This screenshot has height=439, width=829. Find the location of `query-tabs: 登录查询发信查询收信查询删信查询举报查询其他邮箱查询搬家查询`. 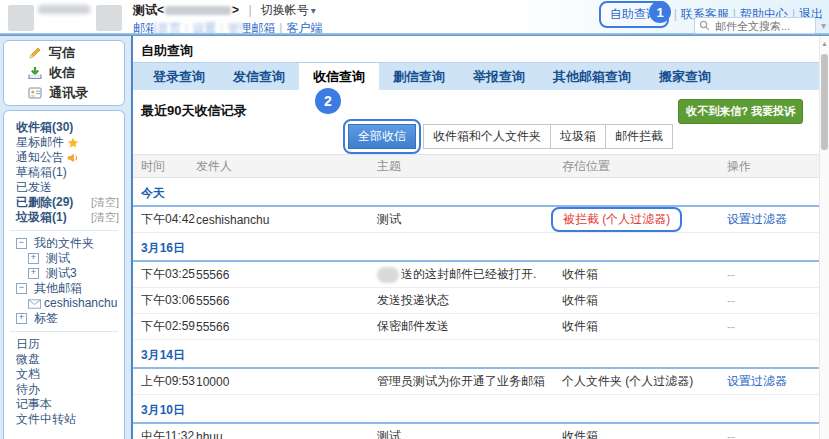

query-tabs: 登录查询发信查询收信查询删信查询举报查询其他邮箱查询搬家查询 is located at coordinates (476, 76).